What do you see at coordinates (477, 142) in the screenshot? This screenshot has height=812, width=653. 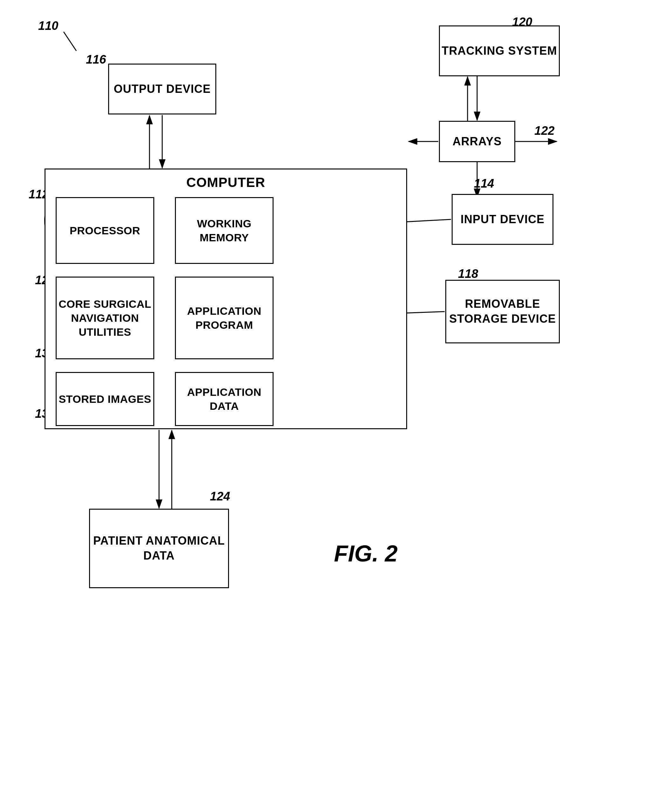 I see `arrays-label: ARRAYS` at bounding box center [477, 142].